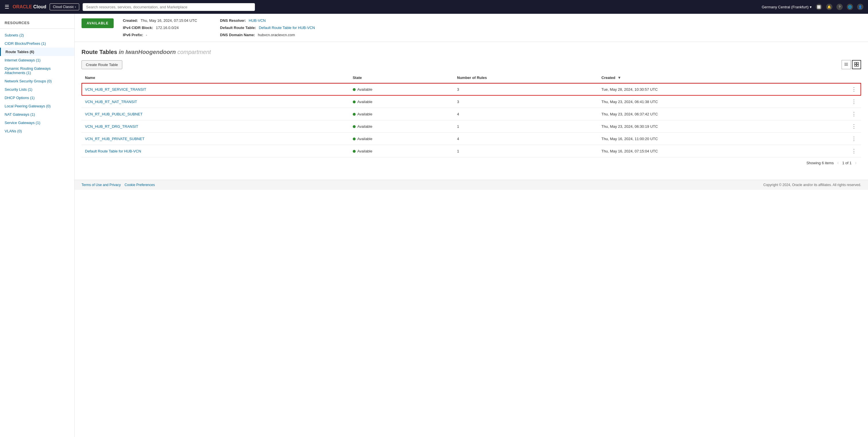  What do you see at coordinates (37, 131) in the screenshot?
I see `sidebar-item-vlans: VLANs (0)` at bounding box center [37, 131].